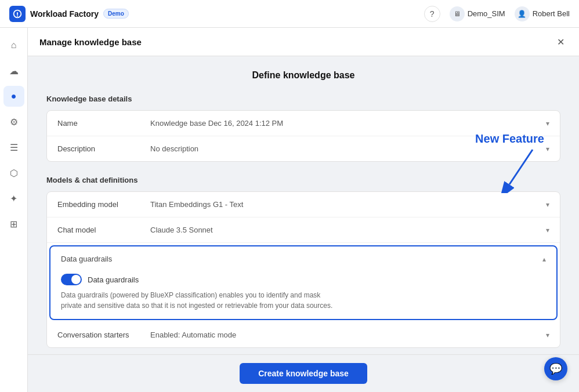  I want to click on conversation-row: Conversation starters Enabled: Automatic…, so click(303, 335).